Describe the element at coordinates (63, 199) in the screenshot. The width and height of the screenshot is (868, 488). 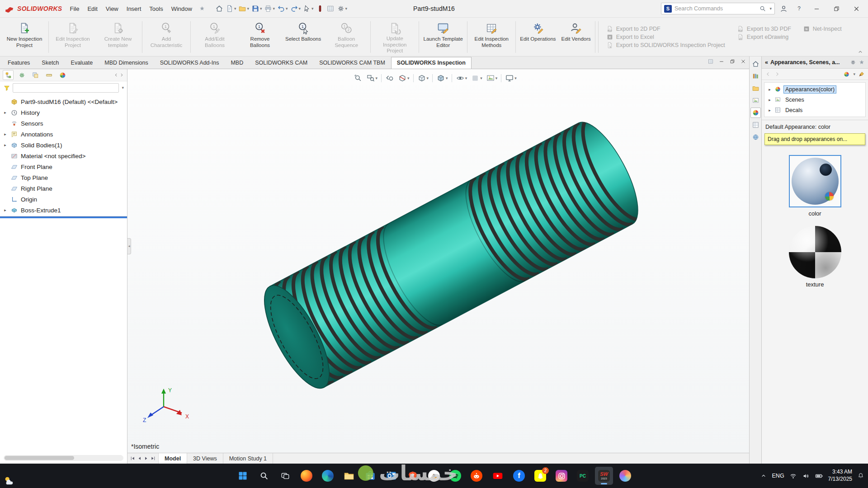
I see `tree-item-origin: Origin` at that location.